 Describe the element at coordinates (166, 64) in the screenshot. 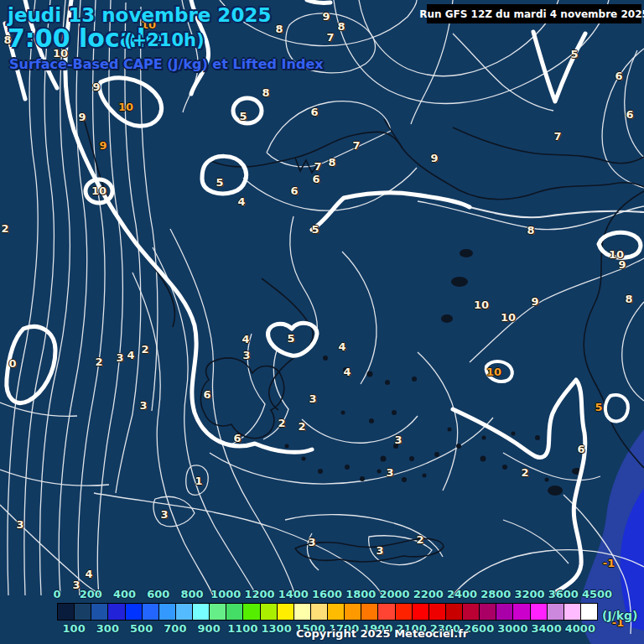

I see `parameter-subtitle: Surface-Based CAPE (J/kg) et Lifted Inde…` at that location.